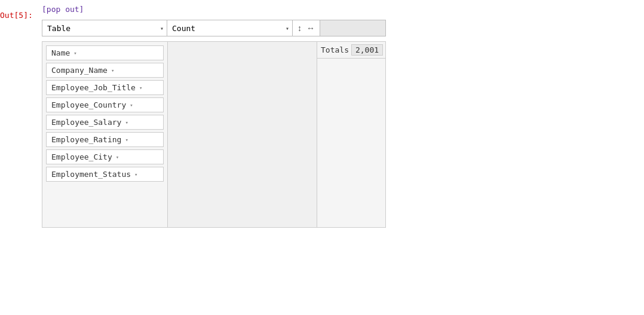 This screenshot has width=644, height=315. Describe the element at coordinates (351, 134) in the screenshot. I see `totals-column: Totals 2,001` at that location.